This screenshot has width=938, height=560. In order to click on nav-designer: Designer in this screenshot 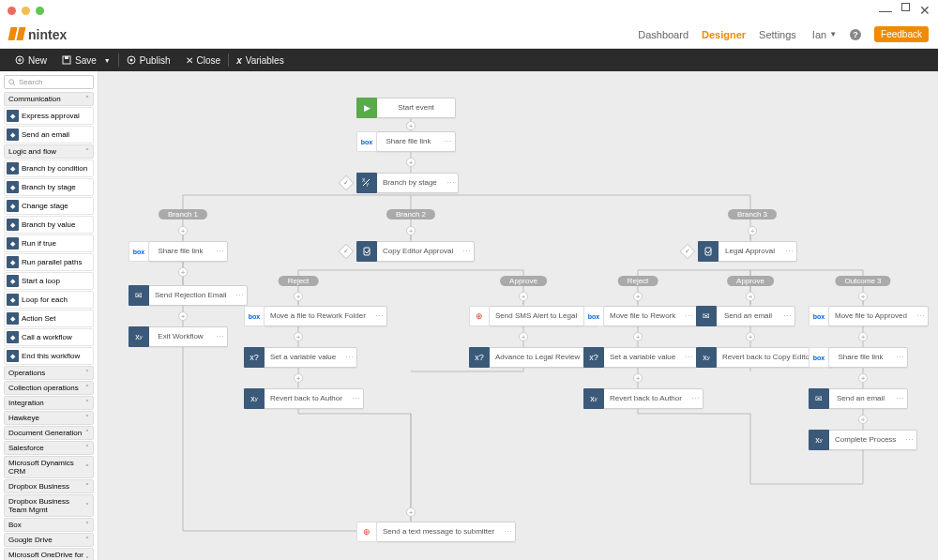, I will do `click(724, 35)`.